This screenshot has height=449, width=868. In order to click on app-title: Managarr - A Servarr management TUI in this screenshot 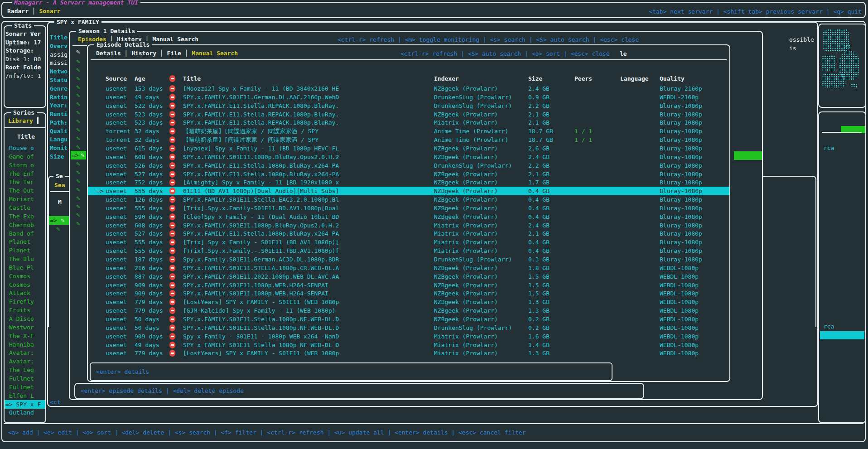, I will do `click(76, 3)`.